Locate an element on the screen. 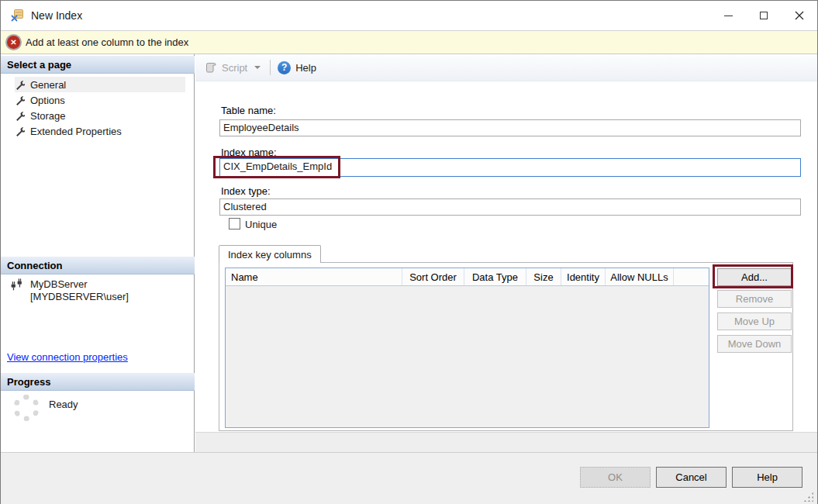 The width and height of the screenshot is (818, 504). sidebar-item-general: General is located at coordinates (100, 85).